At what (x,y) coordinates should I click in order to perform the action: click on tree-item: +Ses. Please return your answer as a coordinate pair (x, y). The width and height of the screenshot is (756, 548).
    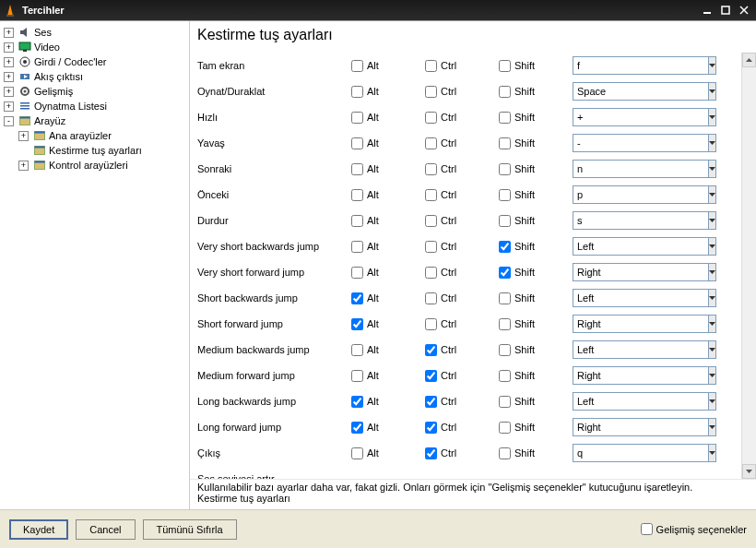
    Looking at the image, I should click on (94, 32).